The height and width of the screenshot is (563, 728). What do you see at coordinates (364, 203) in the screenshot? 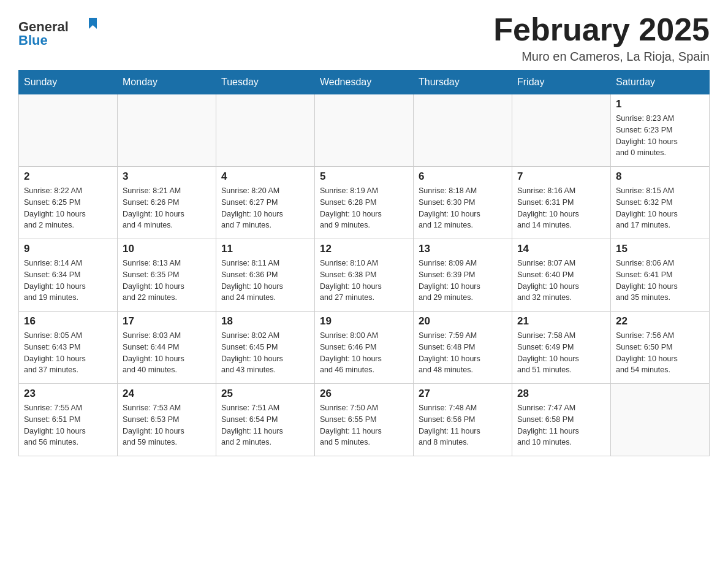
I see `day-cell: 5Sunrise: 8:19 AM Sunset: 6:28 PM Daylig…` at bounding box center [364, 203].